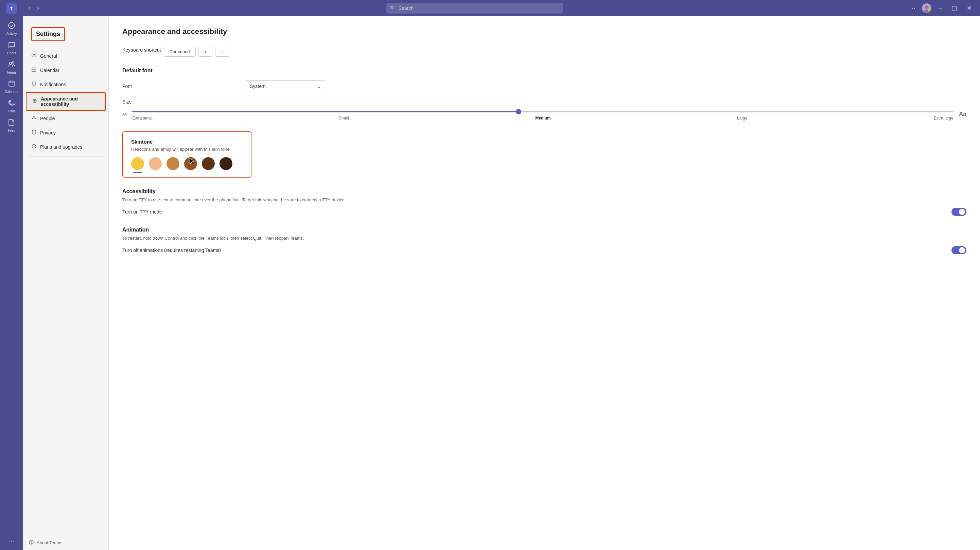 The height and width of the screenshot is (550, 980). What do you see at coordinates (544, 230) in the screenshot?
I see `animation-title: Animation` at bounding box center [544, 230].